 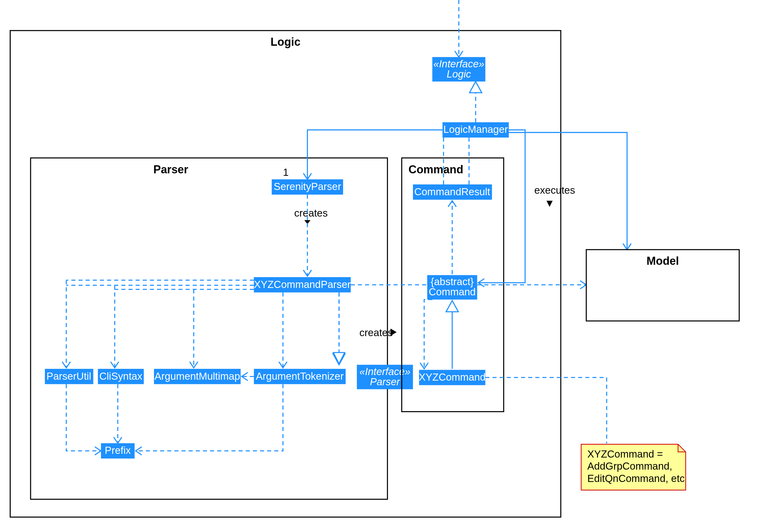 What do you see at coordinates (171, 169) in the screenshot?
I see `parser-frame-title: Parser` at bounding box center [171, 169].